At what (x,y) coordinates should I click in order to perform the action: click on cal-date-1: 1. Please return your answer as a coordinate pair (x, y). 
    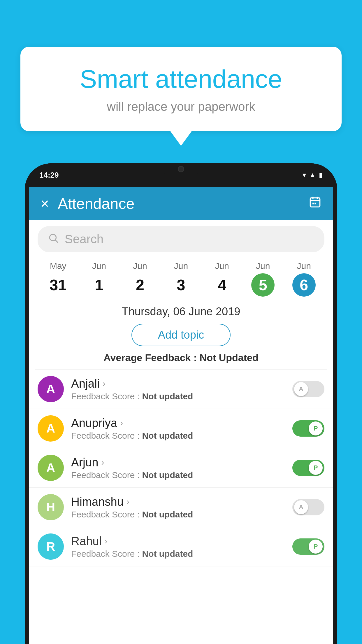
    Looking at the image, I should click on (99, 285).